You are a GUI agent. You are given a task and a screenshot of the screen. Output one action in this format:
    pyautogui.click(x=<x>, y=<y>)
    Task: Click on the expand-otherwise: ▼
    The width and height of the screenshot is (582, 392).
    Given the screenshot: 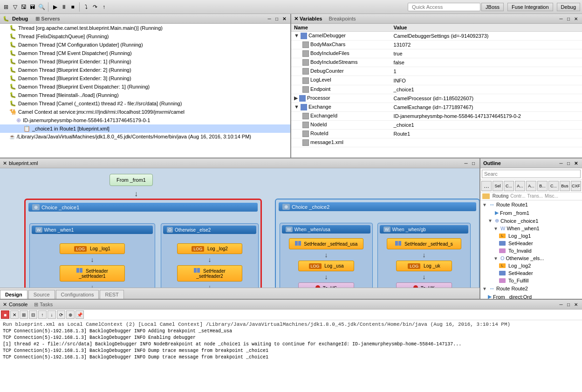 What is the action you would take?
    pyautogui.click(x=496, y=258)
    